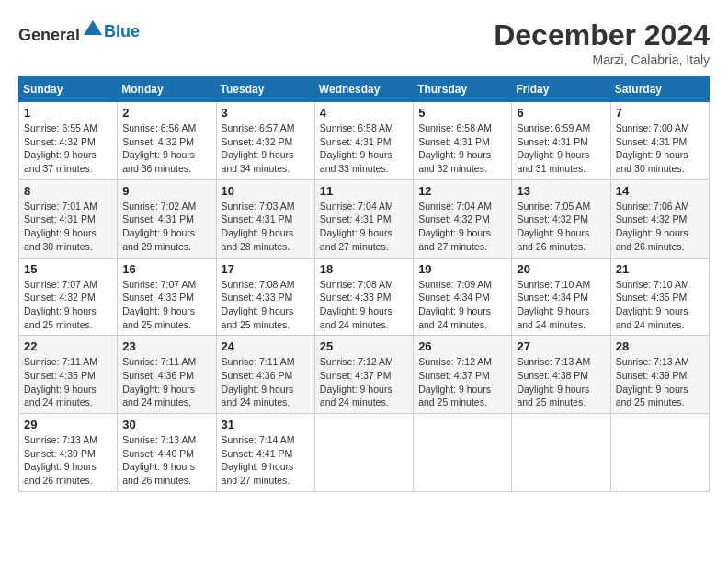 The width and height of the screenshot is (728, 563). Describe the element at coordinates (68, 219) in the screenshot. I see `table-row: 8Sunrise: 7:01 AMSunset: 4:31 PMDaylight…` at that location.